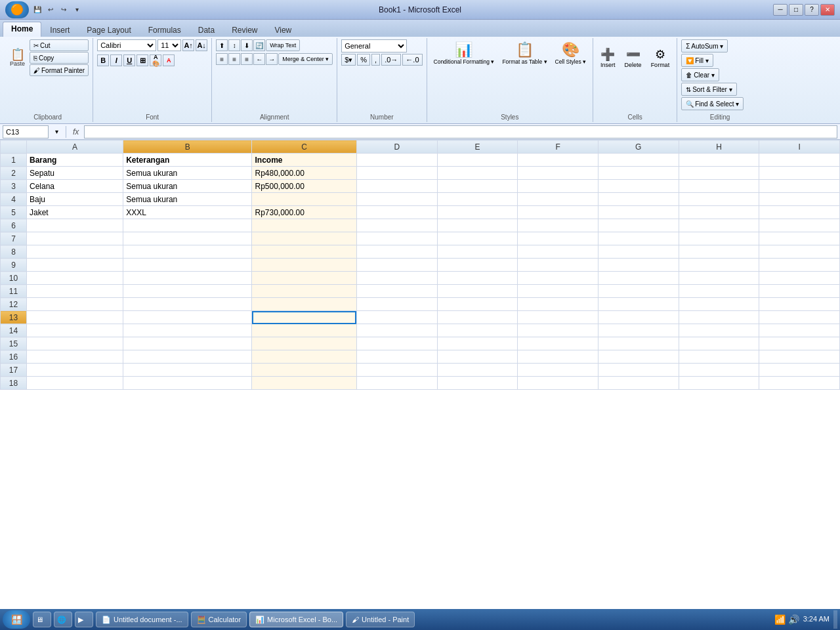  What do you see at coordinates (188, 226) in the screenshot?
I see `cell-B6` at bounding box center [188, 226].